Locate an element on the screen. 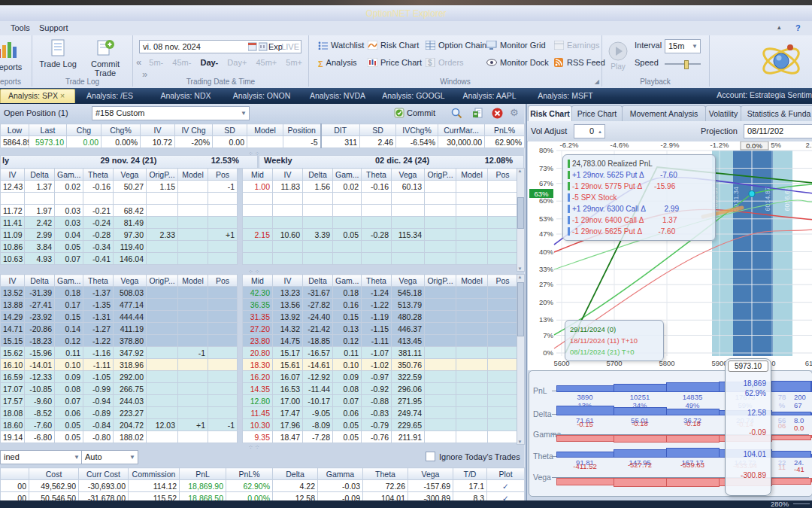 The image size is (812, 508). splitter-grip: ⁘⁘ is located at coordinates (254, 447).